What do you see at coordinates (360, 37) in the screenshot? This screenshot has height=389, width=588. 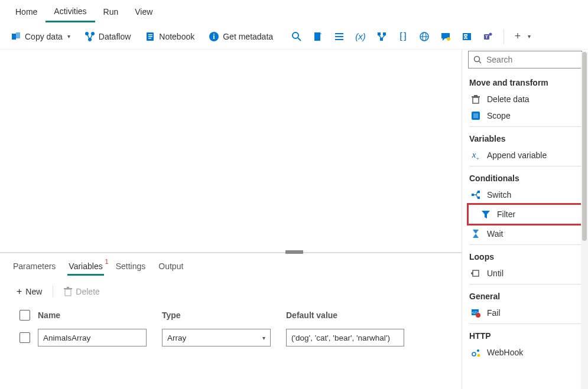 I see `variable-icon-button: (x)` at bounding box center [360, 37].